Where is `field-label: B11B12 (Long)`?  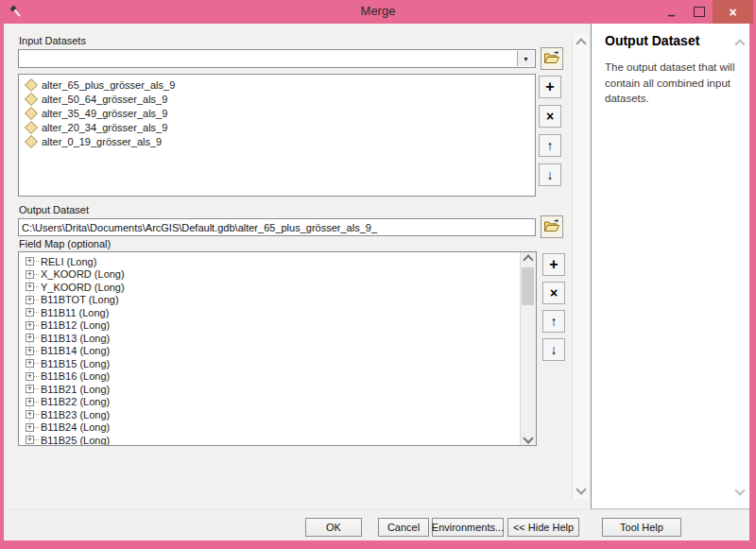 field-label: B11B12 (Long) is located at coordinates (76, 325).